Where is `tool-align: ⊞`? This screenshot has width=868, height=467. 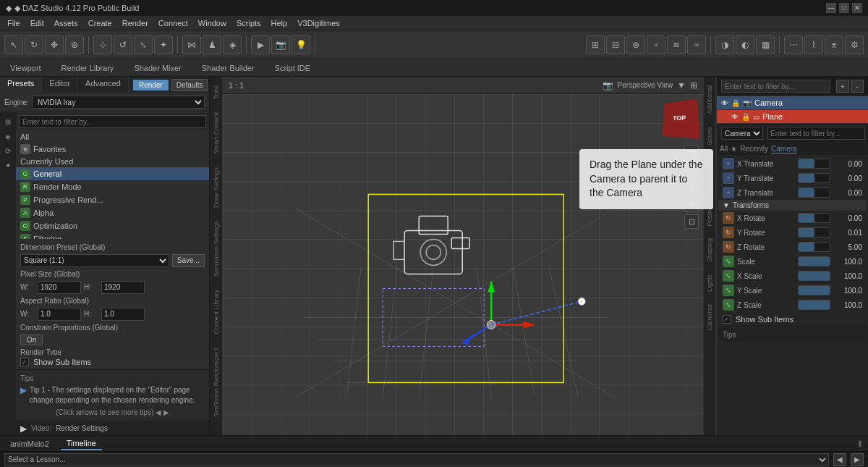 tool-align: ⊞ is located at coordinates (595, 45).